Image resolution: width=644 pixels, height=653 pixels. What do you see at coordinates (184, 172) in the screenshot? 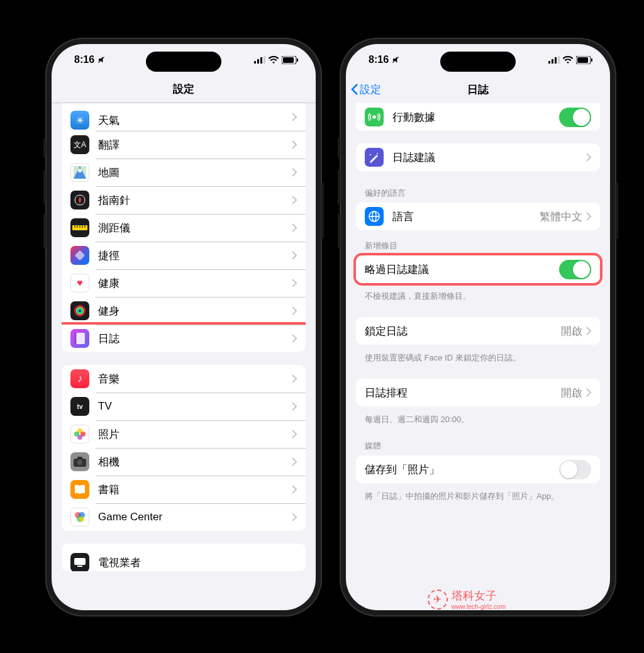
I see `row-maps: 地圖` at bounding box center [184, 172].